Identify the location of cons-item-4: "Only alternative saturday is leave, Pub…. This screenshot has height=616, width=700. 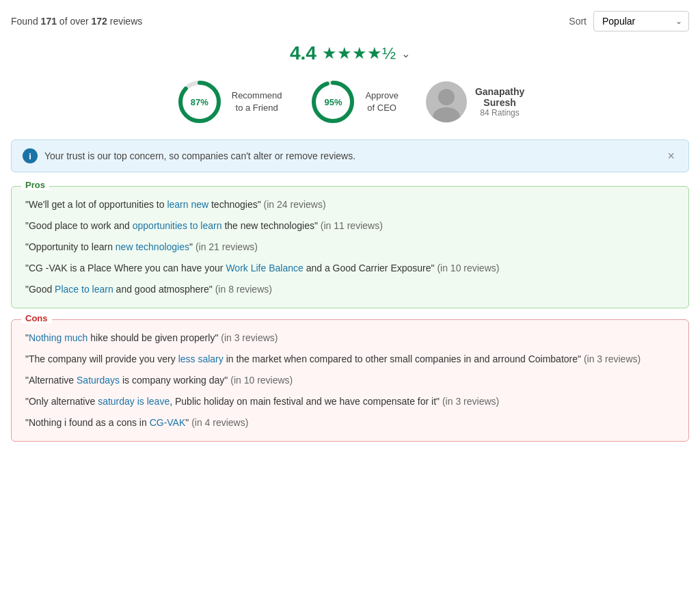
(350, 402).